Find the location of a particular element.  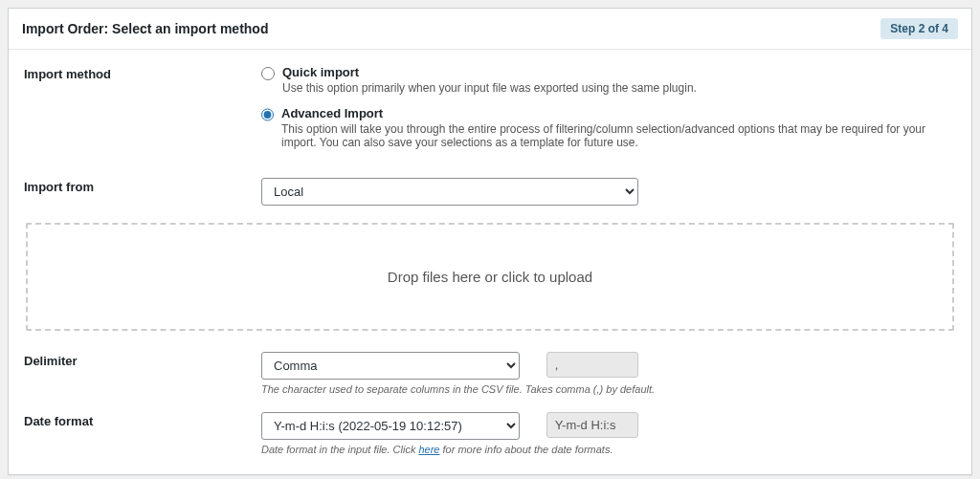

radio-advanced-import-input is located at coordinates (268, 115).